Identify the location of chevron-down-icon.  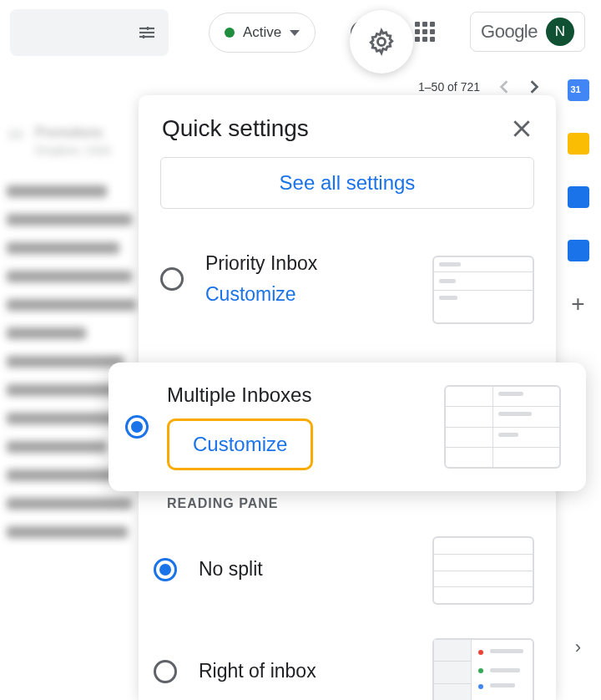
(295, 33).